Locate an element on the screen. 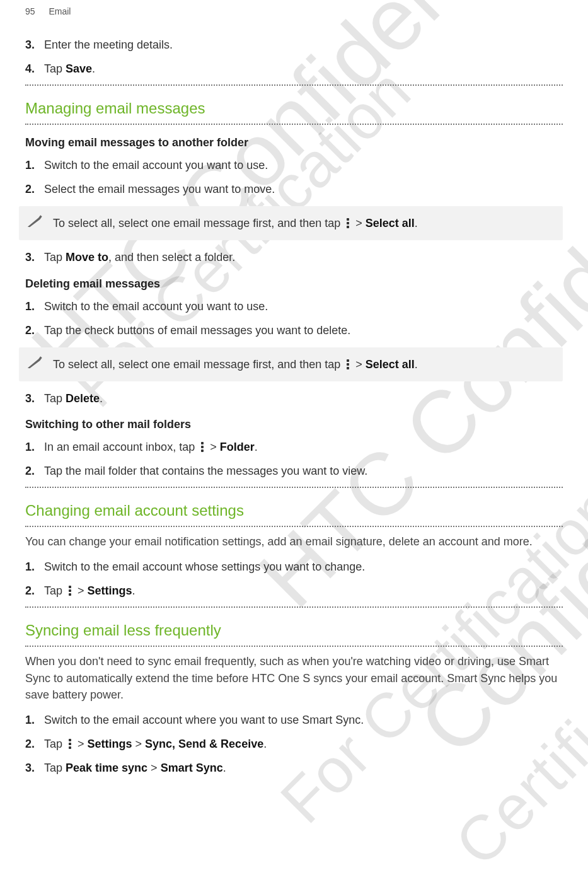 The height and width of the screenshot is (887, 588). step-item: 4. Tap Save. is located at coordinates (304, 69).